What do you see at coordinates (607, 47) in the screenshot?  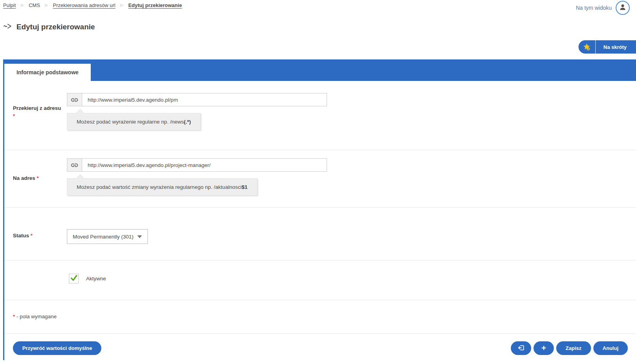 I see `shortcuts-button: Na skróty` at bounding box center [607, 47].